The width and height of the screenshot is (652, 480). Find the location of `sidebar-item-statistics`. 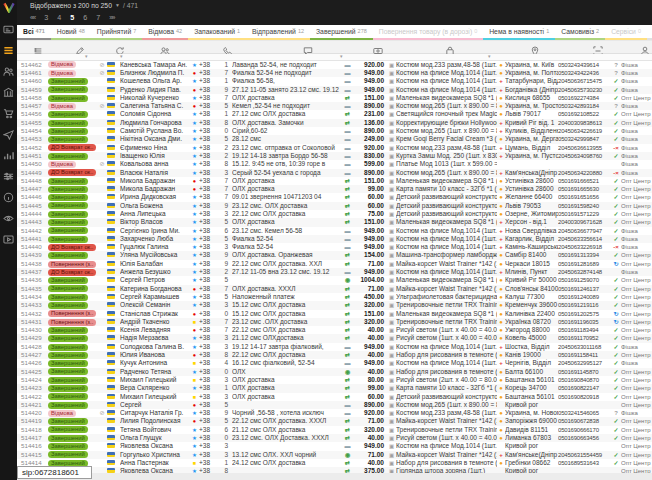

sidebar-item-statistics is located at coordinates (8, 156).